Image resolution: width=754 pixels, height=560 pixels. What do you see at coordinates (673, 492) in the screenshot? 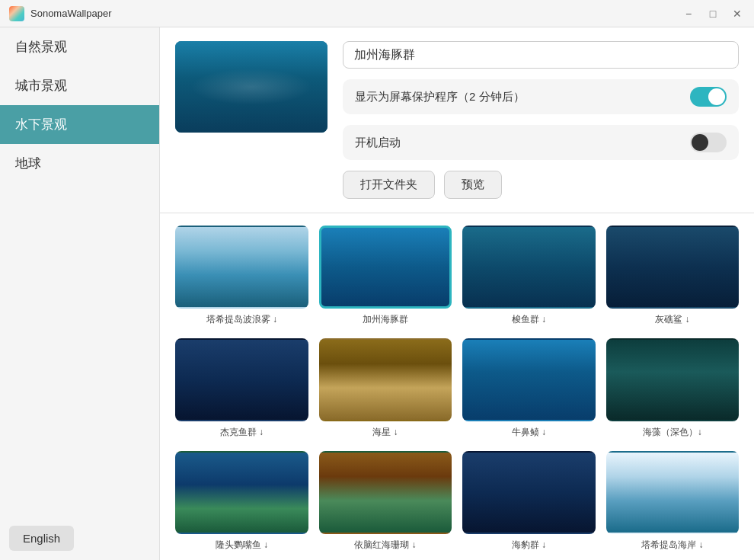
I see `wallpaper-thumb-item12` at bounding box center [673, 492].